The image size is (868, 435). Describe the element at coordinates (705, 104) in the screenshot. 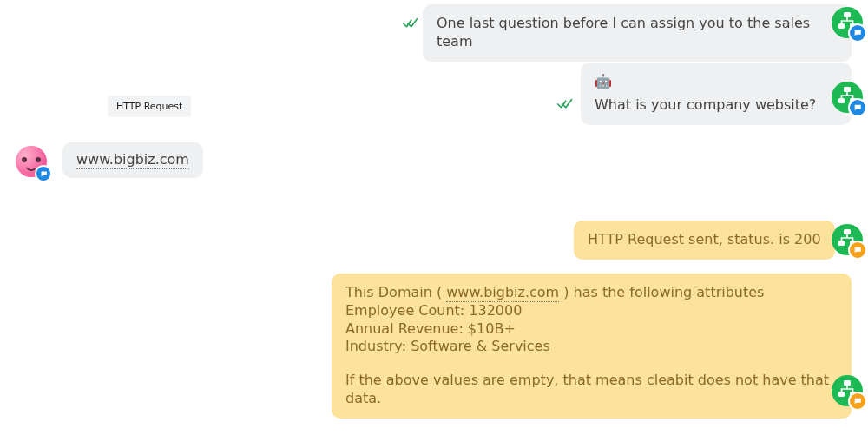

I see `message-text: What is your company website?` at that location.